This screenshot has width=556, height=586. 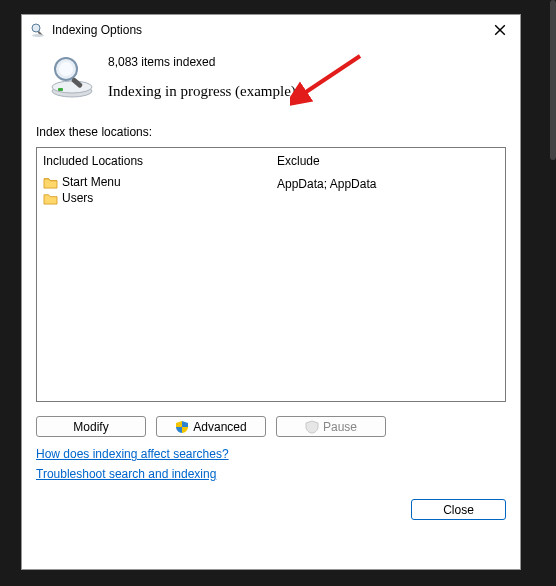 I want to click on how-indexing-link: How does indexing affect searches?, so click(x=132, y=454).